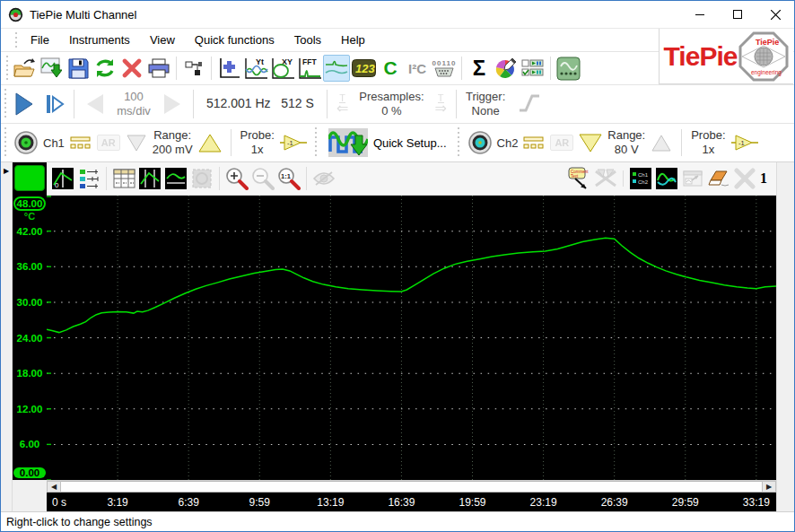 This screenshot has width=795, height=532. Describe the element at coordinates (336, 68) in the screenshot. I see `active-graph-button` at that location.